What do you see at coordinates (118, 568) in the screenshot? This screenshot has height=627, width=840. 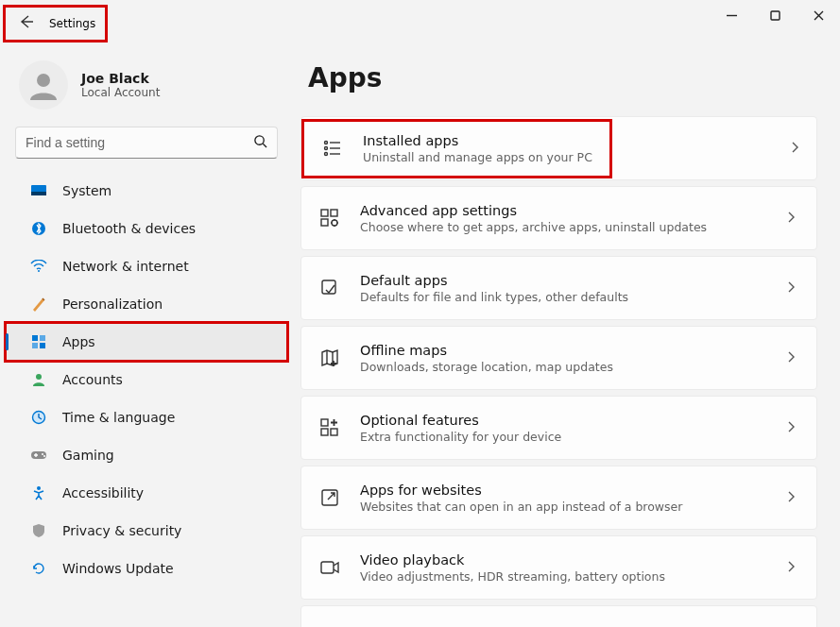 I see `nav-label: Windows Update` at bounding box center [118, 568].